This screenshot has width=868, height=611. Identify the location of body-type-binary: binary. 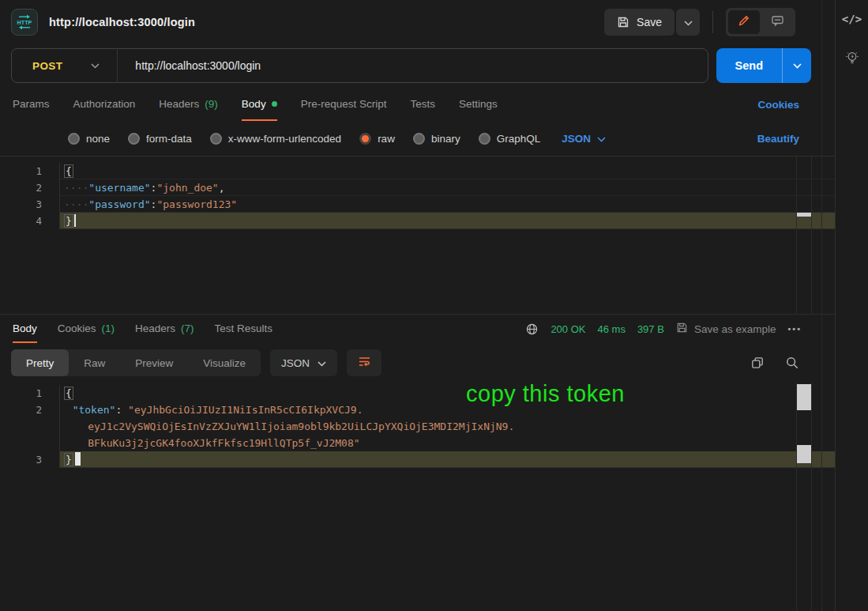
(437, 139).